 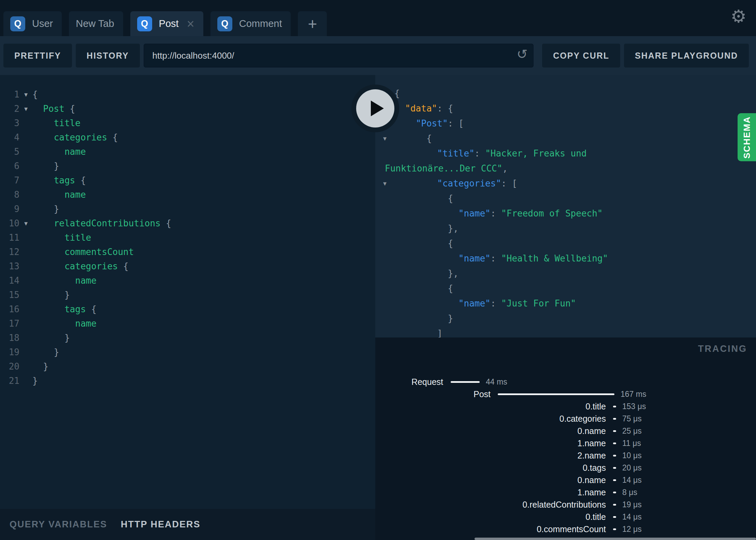 I want to click on tab-user: QUser, so click(x=33, y=24).